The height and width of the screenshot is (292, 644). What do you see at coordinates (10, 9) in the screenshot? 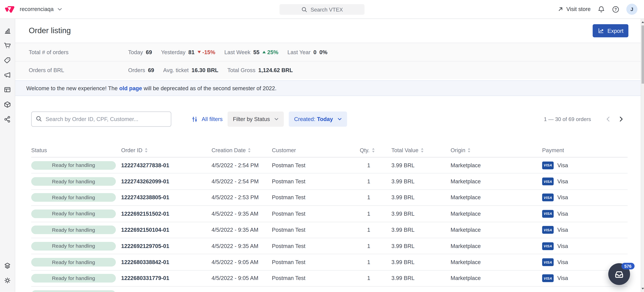
I see `vtex-logo-icon` at bounding box center [10, 9].